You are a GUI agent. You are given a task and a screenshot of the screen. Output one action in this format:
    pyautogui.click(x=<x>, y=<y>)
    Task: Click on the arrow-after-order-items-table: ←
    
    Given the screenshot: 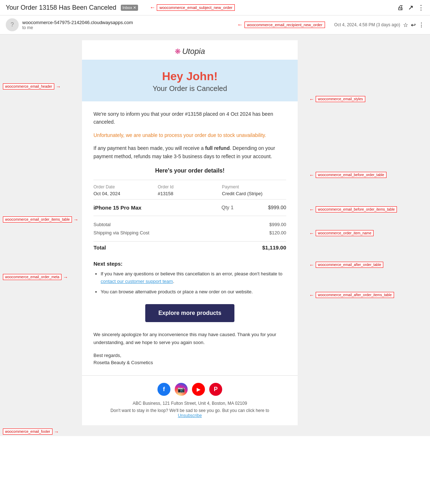 What is the action you would take?
    pyautogui.click(x=312, y=295)
    